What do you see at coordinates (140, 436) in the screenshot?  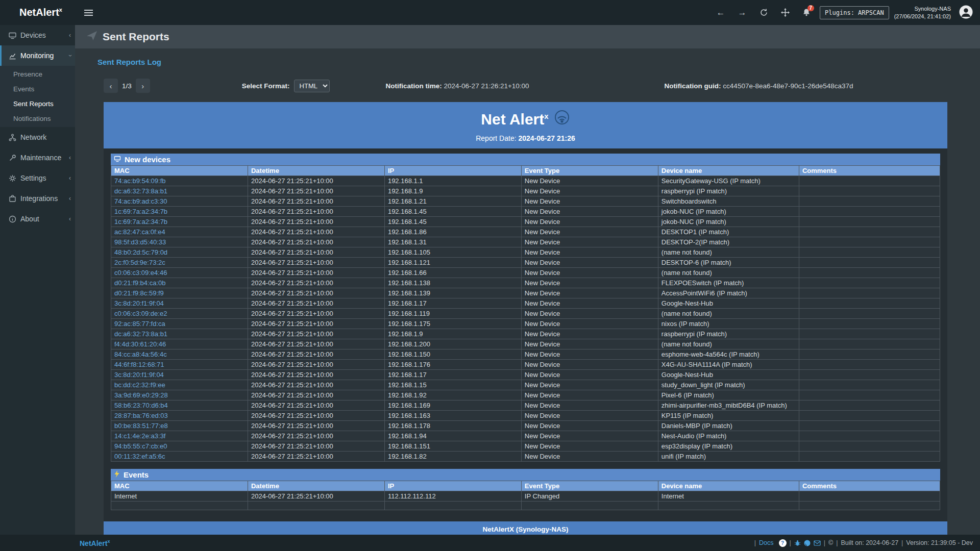 I see `mac-address-link: 14:c1:4e:2e:a3:3f` at bounding box center [140, 436].